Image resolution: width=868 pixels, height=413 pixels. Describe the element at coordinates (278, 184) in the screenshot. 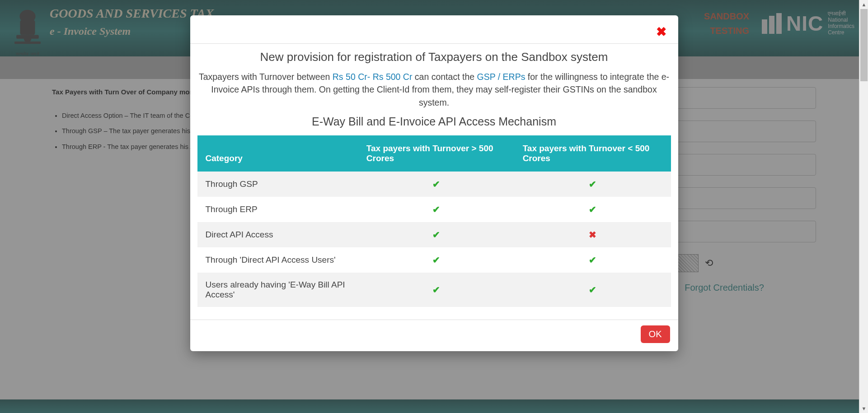

I see `cell-category: Through GSP` at that location.